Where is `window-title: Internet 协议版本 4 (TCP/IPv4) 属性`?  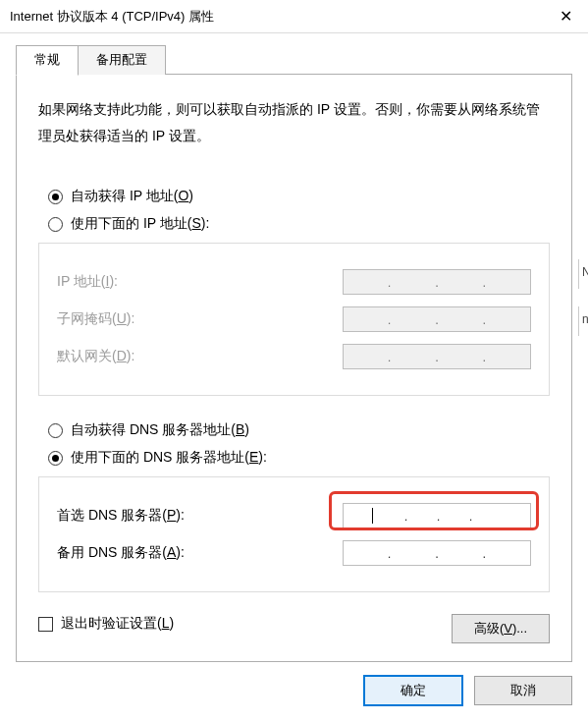 window-title: Internet 协议版本 4 (TCP/IPv4) 属性 is located at coordinates (112, 17).